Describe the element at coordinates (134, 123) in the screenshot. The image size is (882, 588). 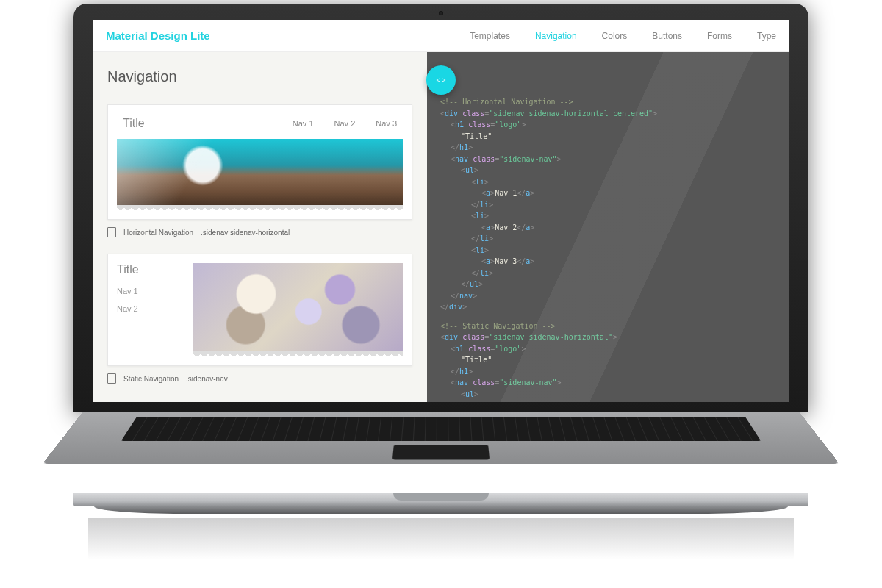
I see `demo-title: Title` at that location.